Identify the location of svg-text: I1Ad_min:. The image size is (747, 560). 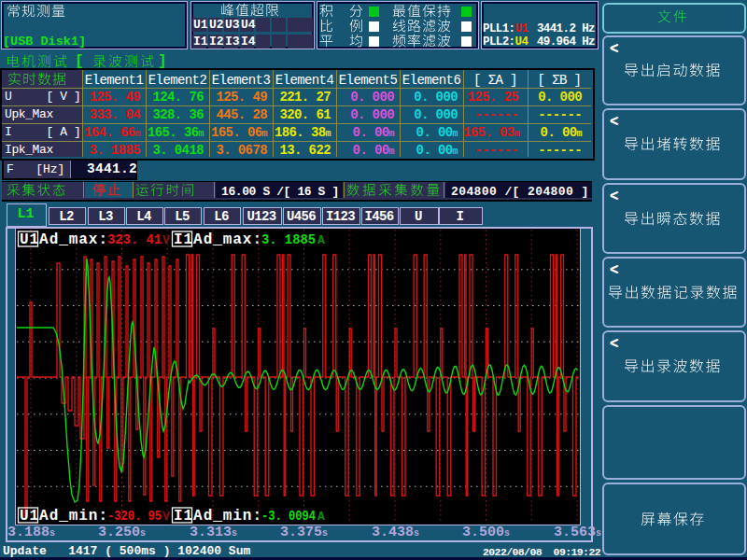
(218, 515).